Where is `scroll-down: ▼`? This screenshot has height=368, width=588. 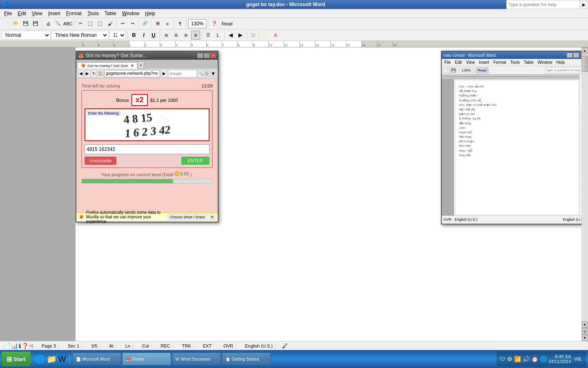
scroll-down: ▼ is located at coordinates (585, 325).